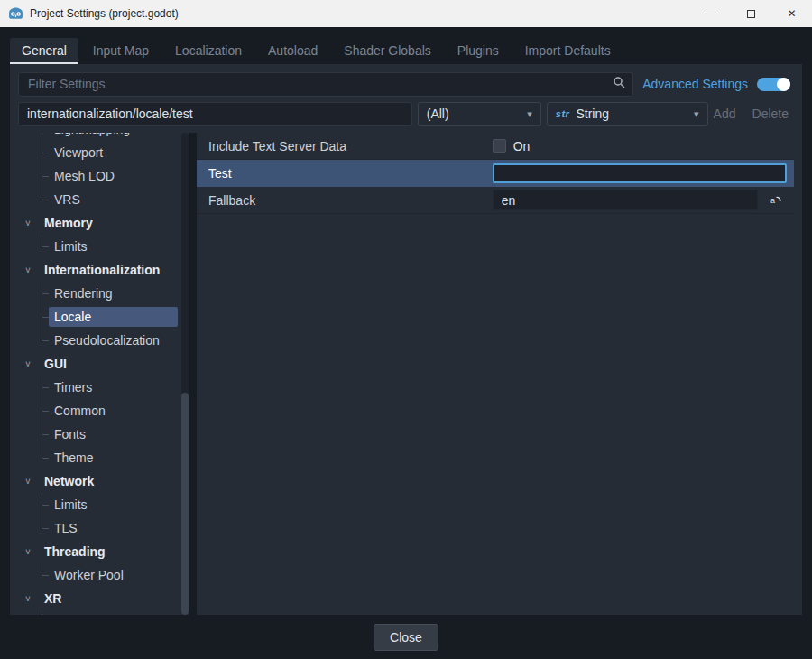  I want to click on tab-plugins: Plugins, so click(478, 51).